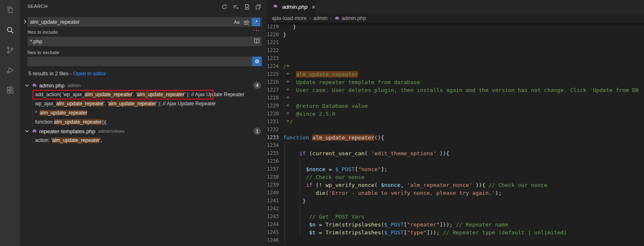 Image resolution: width=644 pixels, height=246 pixels. What do you see at coordinates (455, 146) in the screenshot?
I see `code-line: 1234` at bounding box center [455, 146].